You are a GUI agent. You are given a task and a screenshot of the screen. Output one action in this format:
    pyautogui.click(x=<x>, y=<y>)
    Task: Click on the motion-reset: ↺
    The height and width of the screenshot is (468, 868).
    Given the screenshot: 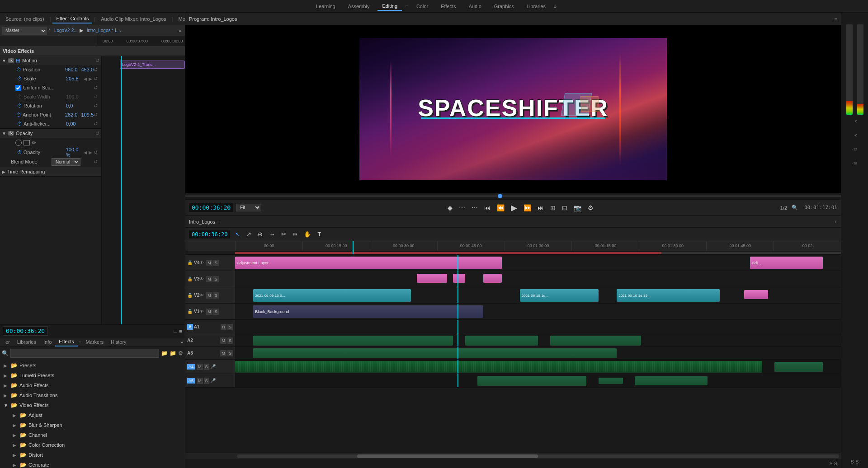 What is the action you would take?
    pyautogui.click(x=98, y=61)
    